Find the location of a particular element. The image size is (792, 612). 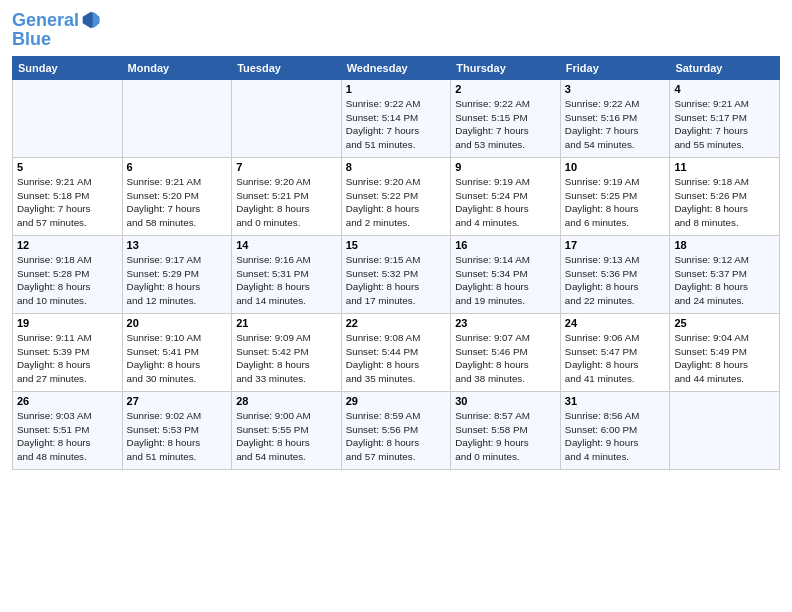

day-number: 7 is located at coordinates (286, 167).